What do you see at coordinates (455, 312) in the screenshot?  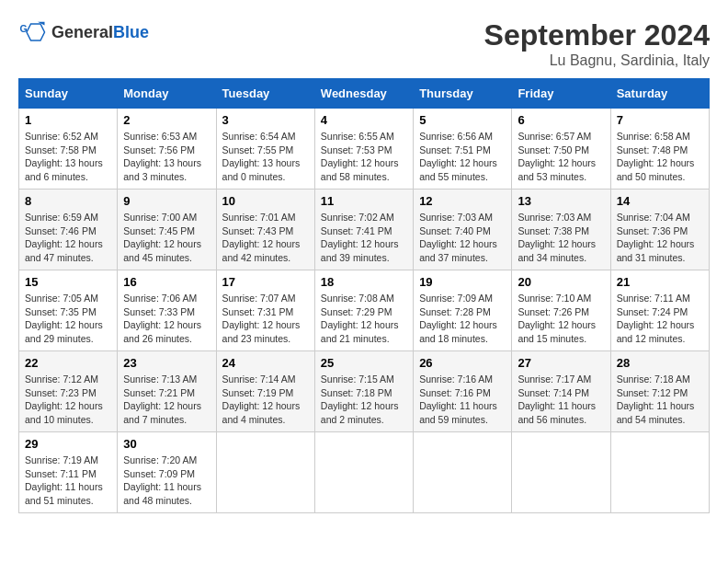 I see `sunset-text: Sunset: 7:28 PM` at bounding box center [455, 312].